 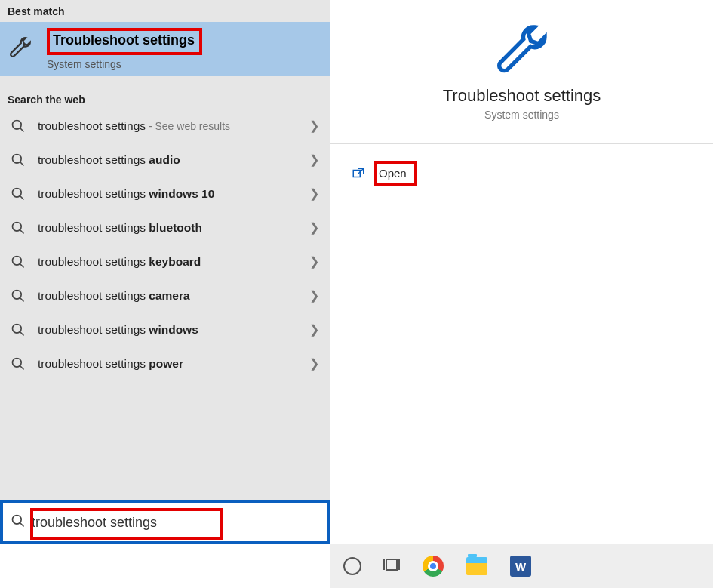 I want to click on web-result-item: troubleshoot settings power❯, so click(x=164, y=364).